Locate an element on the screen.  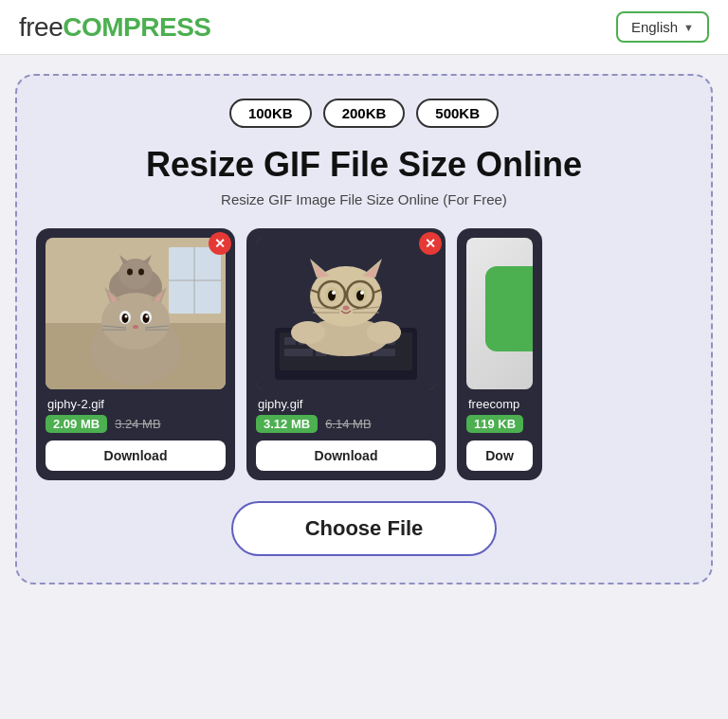
card-2-size-new: 3.12 MB is located at coordinates (286, 424).